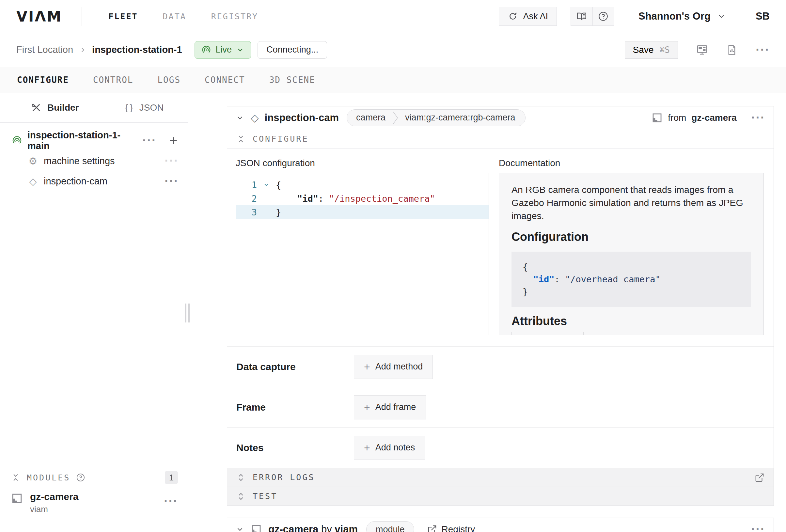 The image size is (786, 532). I want to click on part-menu-icon: ···, so click(149, 141).